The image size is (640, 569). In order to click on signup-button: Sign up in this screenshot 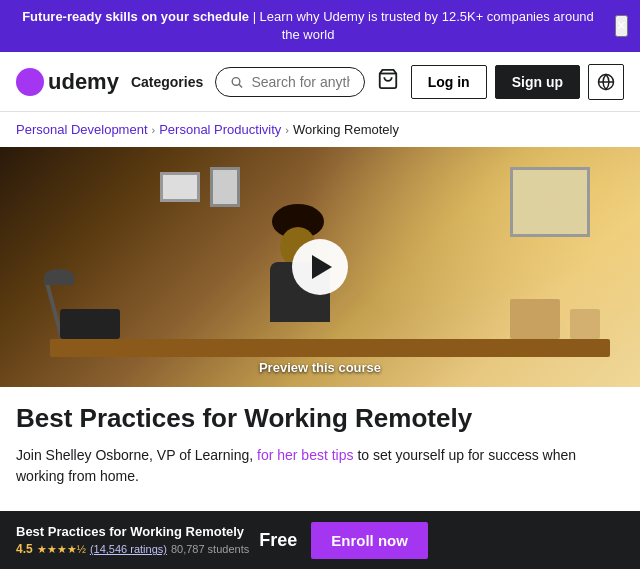, I will do `click(538, 82)`.